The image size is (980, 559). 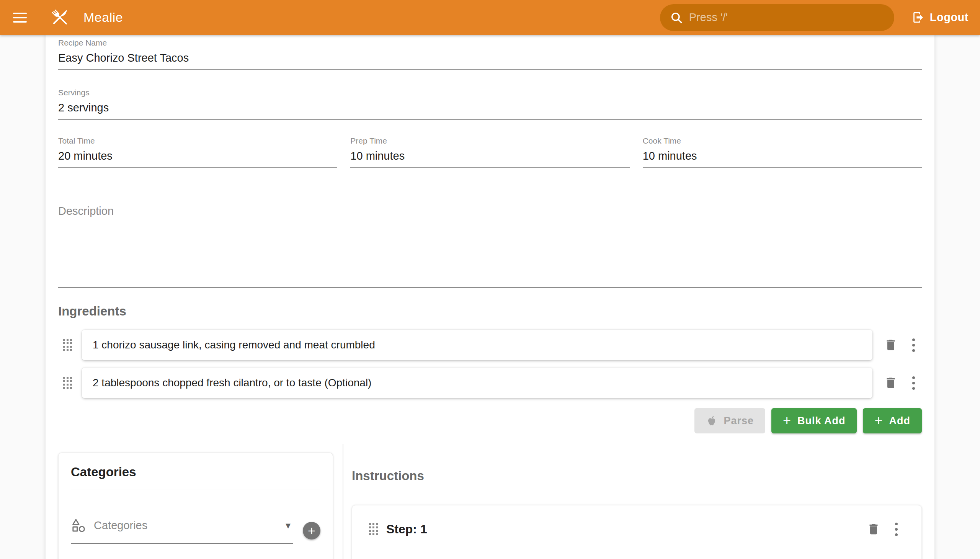 I want to click on recipe-name-label: Recipe Name, so click(x=490, y=43).